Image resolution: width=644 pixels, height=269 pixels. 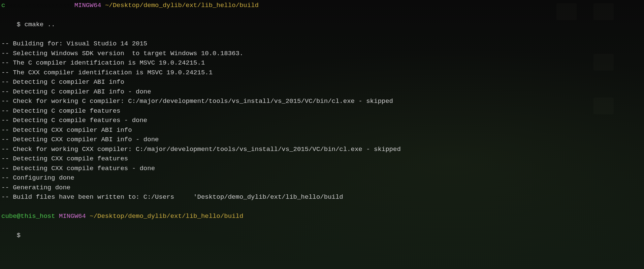 What do you see at coordinates (322, 102) in the screenshot?
I see `output-line: -- Check for working C compiler: C:/majo…` at bounding box center [322, 102].